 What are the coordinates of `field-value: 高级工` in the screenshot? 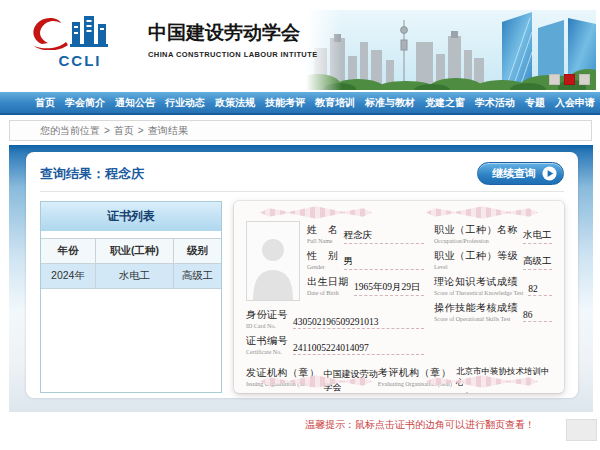 It's located at (538, 262).